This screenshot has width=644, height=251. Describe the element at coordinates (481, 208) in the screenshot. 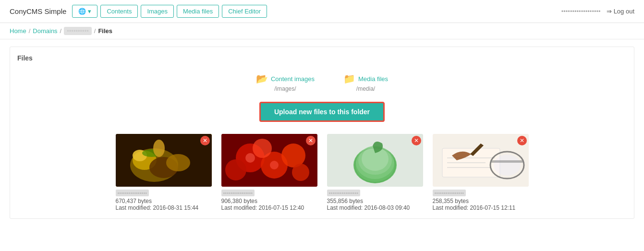

I see `image-modified-4: Last modified: 2016-07-15 12:11` at that location.